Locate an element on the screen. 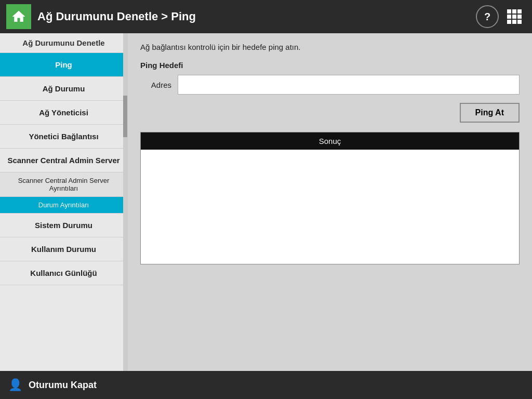 The image size is (532, 399). logout-icon: 👤 is located at coordinates (16, 385).